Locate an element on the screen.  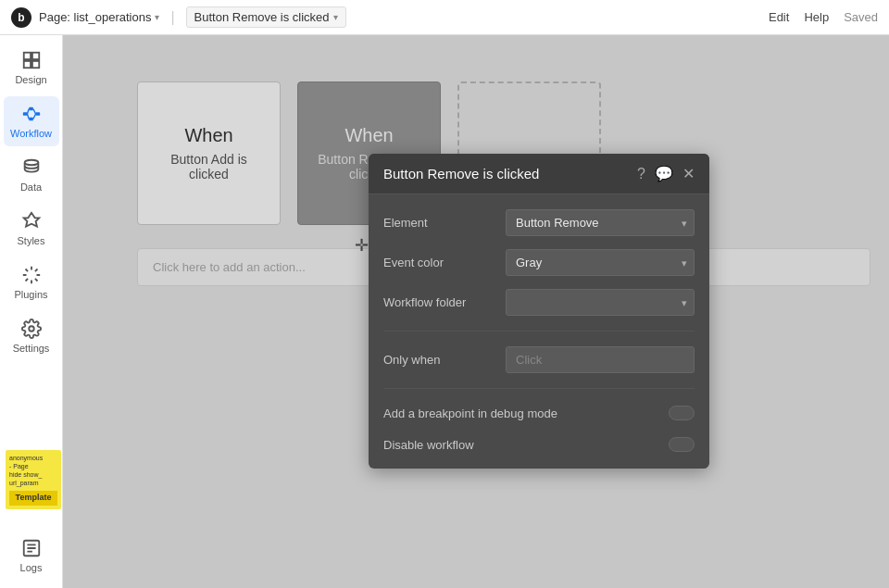
sidebar-item-logs: Logs is located at coordinates (31, 556).